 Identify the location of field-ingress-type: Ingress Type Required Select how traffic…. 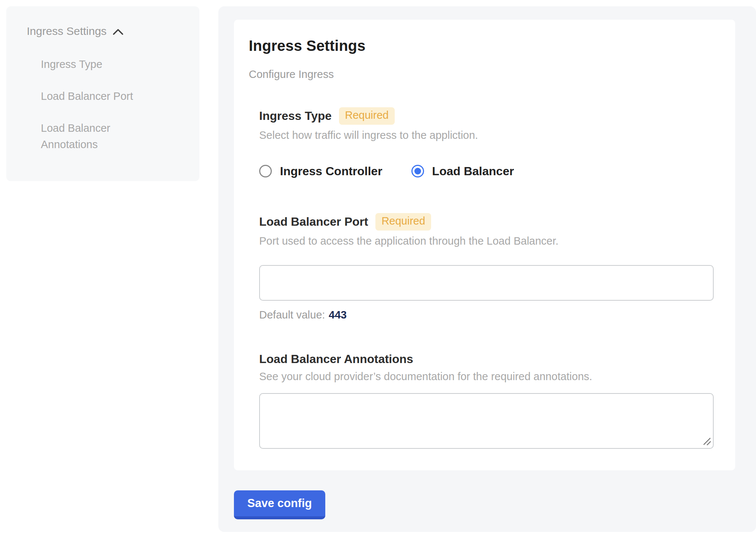
(490, 143).